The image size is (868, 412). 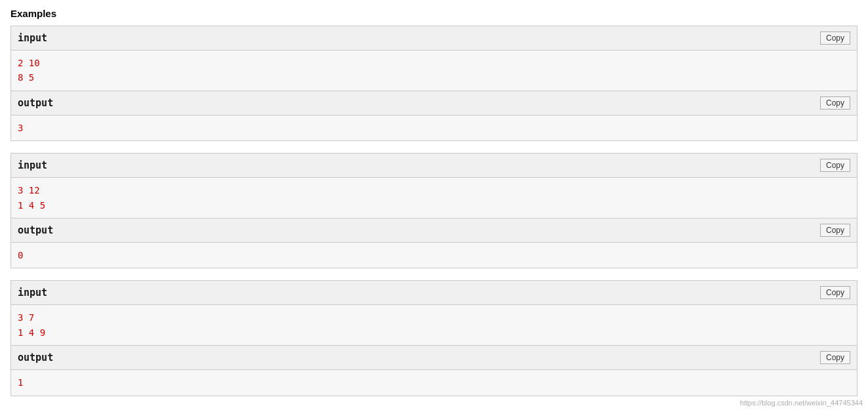 I want to click on page-title: Examples, so click(x=434, y=13).